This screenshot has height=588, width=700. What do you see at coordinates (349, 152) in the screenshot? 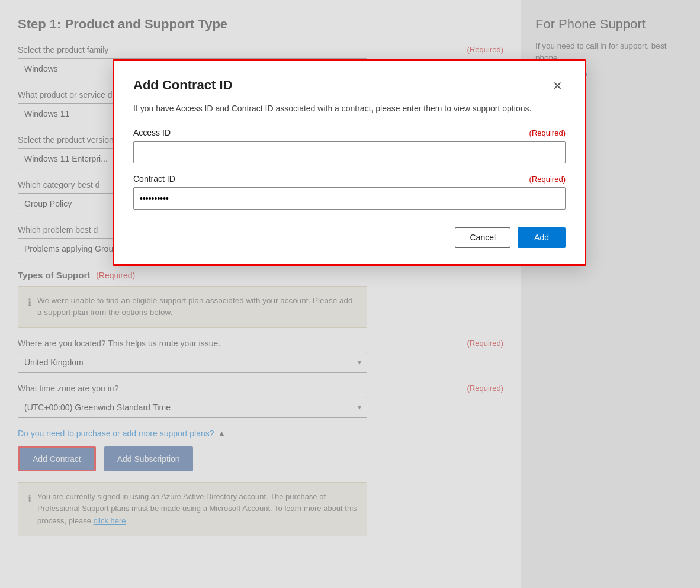
I see `access-id-input` at bounding box center [349, 152].